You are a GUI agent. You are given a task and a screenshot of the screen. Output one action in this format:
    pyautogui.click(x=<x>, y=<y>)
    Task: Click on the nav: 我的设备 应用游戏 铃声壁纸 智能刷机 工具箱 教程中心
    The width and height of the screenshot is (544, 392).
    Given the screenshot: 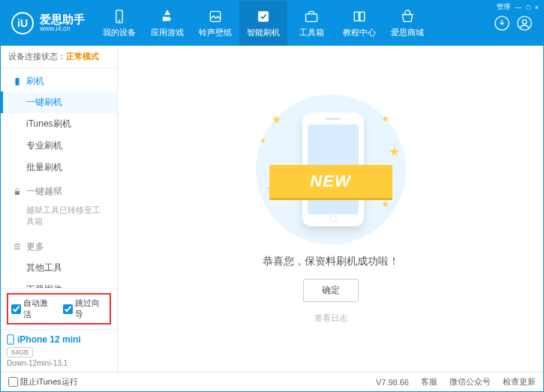 What is the action you would take?
    pyautogui.click(x=294, y=23)
    